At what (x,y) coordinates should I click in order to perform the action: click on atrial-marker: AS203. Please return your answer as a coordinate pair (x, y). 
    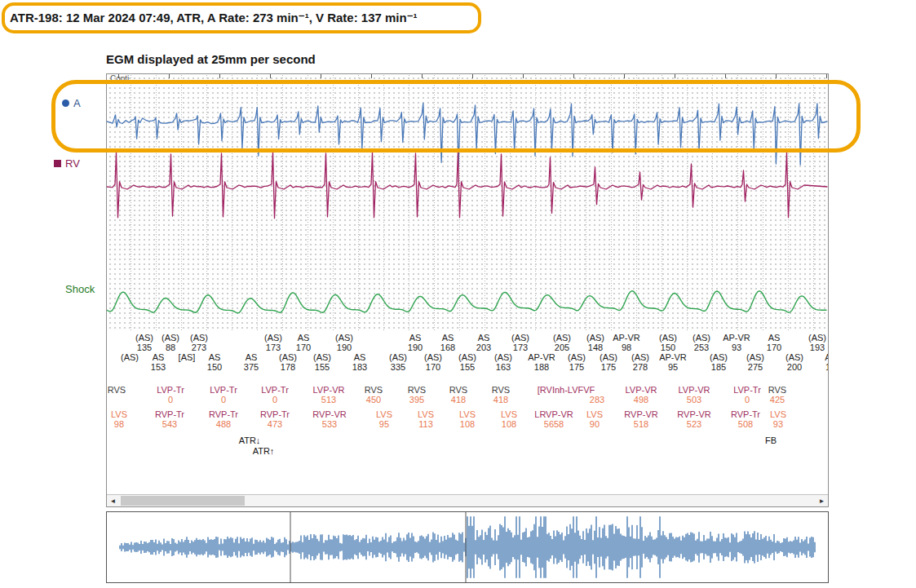
    Looking at the image, I should click on (484, 343).